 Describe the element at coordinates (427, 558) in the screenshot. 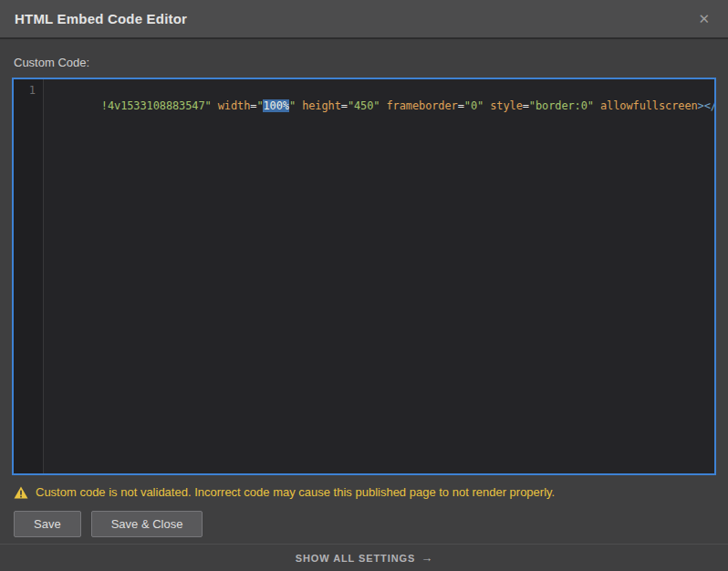

I see `right-arrow-icon: →` at that location.